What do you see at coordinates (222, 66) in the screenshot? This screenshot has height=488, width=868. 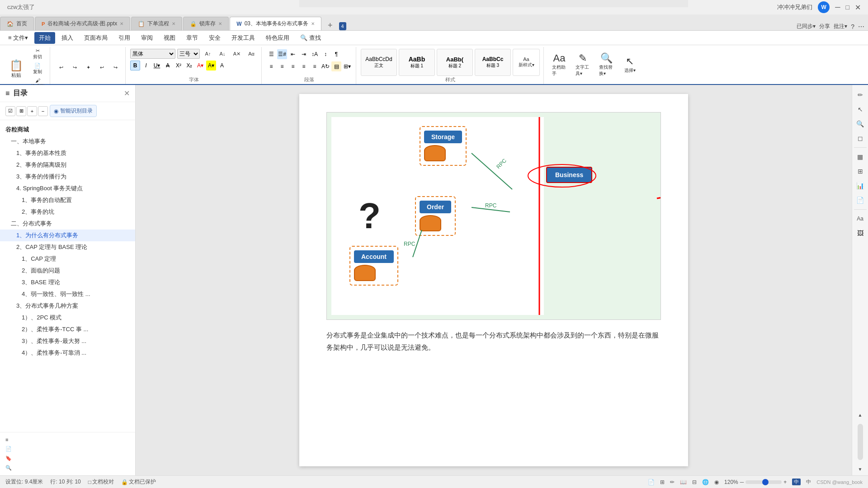 I see `char-shade-btn: A` at bounding box center [222, 66].